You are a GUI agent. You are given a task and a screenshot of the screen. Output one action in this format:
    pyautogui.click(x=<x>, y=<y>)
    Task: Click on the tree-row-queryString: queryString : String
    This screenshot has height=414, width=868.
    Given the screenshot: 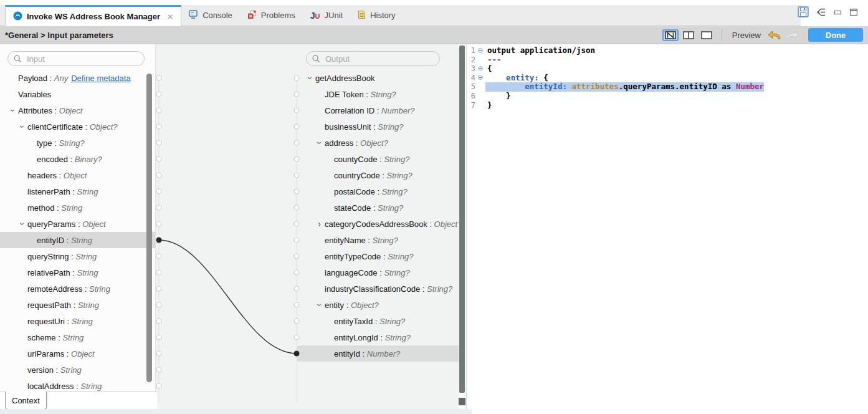 What is the action you would take?
    pyautogui.click(x=77, y=256)
    